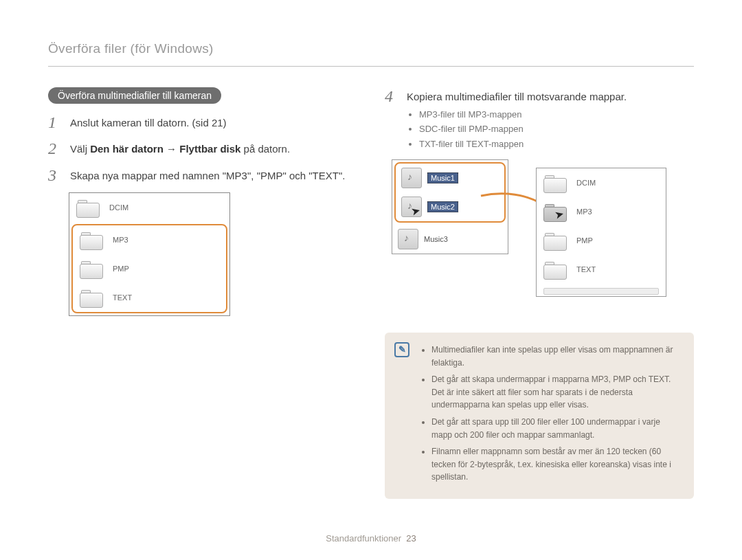 This screenshot has width=742, height=560. Describe the element at coordinates (135, 96) in the screenshot. I see `section-pill: Överföra multimediafiler till kameran` at that location.